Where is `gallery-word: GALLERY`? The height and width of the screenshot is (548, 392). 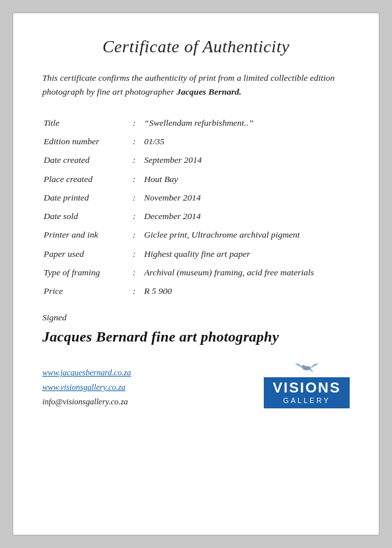 gallery-word: GALLERY is located at coordinates (307, 401).